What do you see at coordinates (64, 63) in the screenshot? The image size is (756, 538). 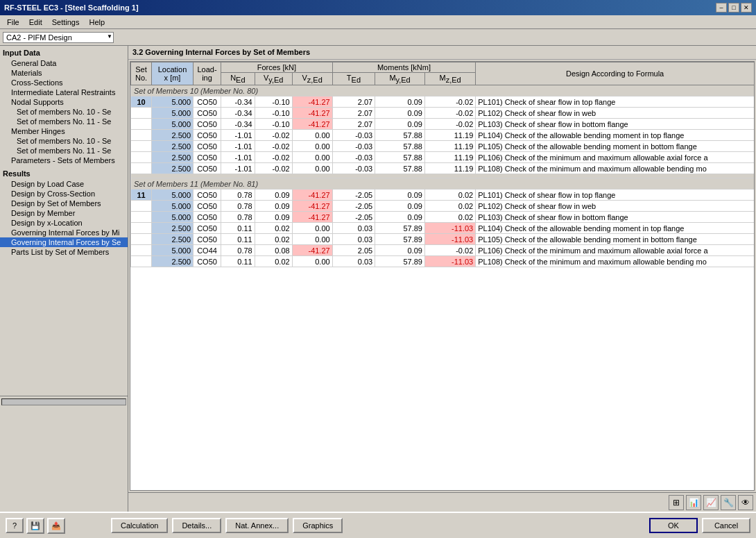 I see `sidebar-item-general-data: General Data` at bounding box center [64, 63].